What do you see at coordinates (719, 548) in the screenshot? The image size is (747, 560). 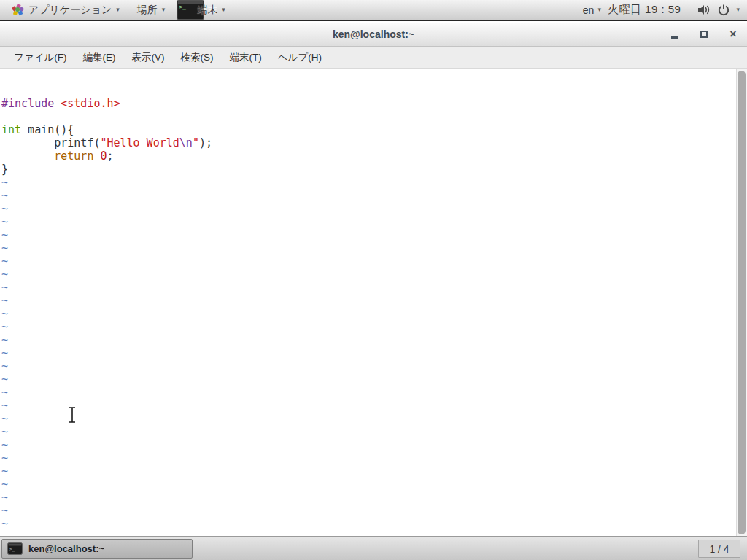 I see `workspace-pager: 1 / 4` at bounding box center [719, 548].